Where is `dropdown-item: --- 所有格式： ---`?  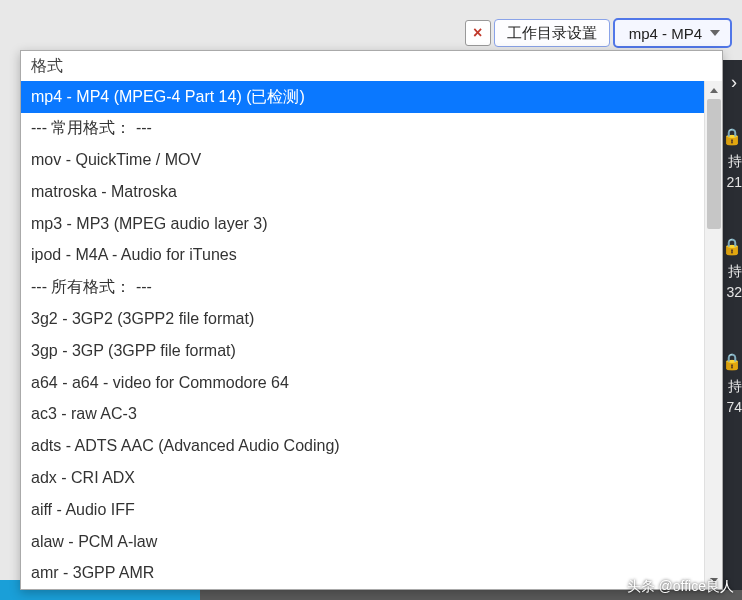
dropdown-item: --- 所有格式： --- is located at coordinates (372, 288).